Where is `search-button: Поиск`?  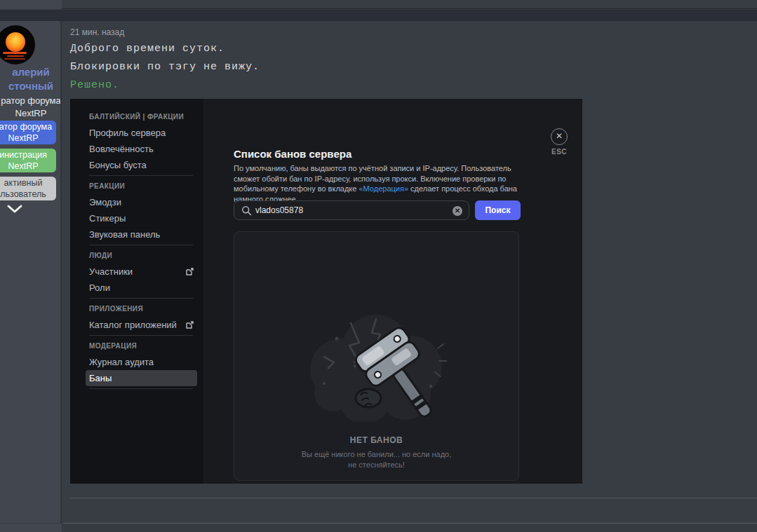 search-button: Поиск is located at coordinates (498, 210).